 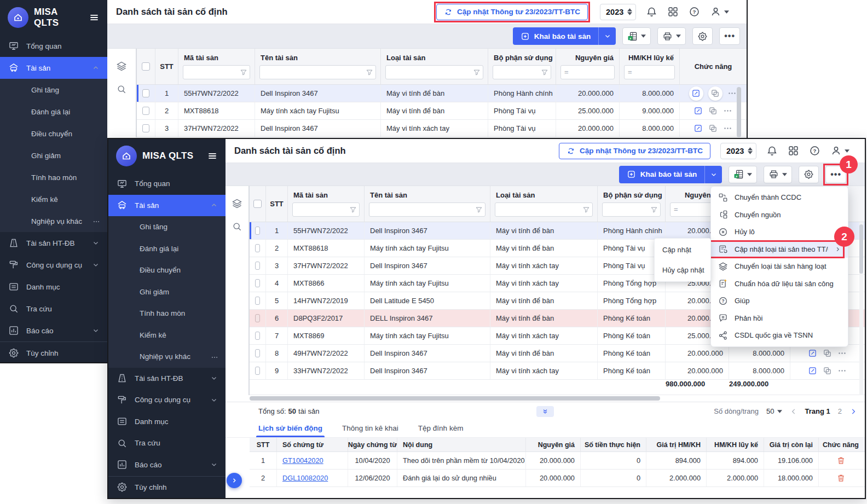 What do you see at coordinates (305, 478) in the screenshot?
I see `document-link: DGL10082020` at bounding box center [305, 478].